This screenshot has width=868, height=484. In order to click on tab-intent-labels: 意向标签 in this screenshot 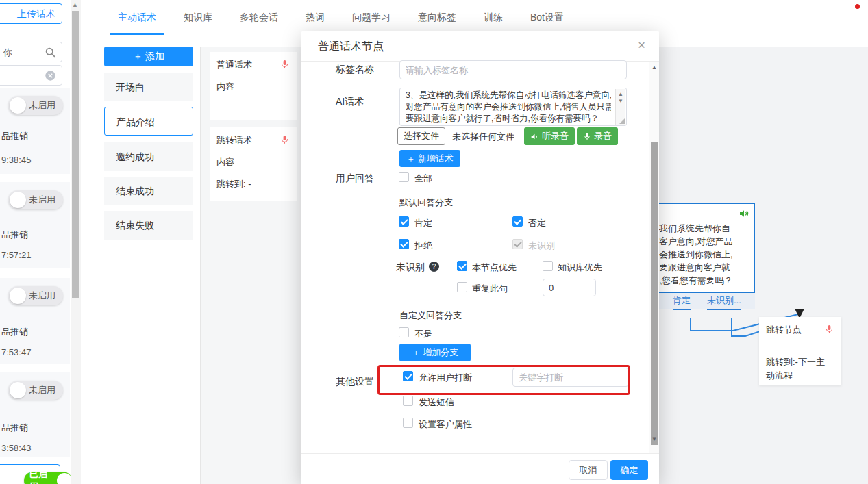, I will do `click(437, 18)`.